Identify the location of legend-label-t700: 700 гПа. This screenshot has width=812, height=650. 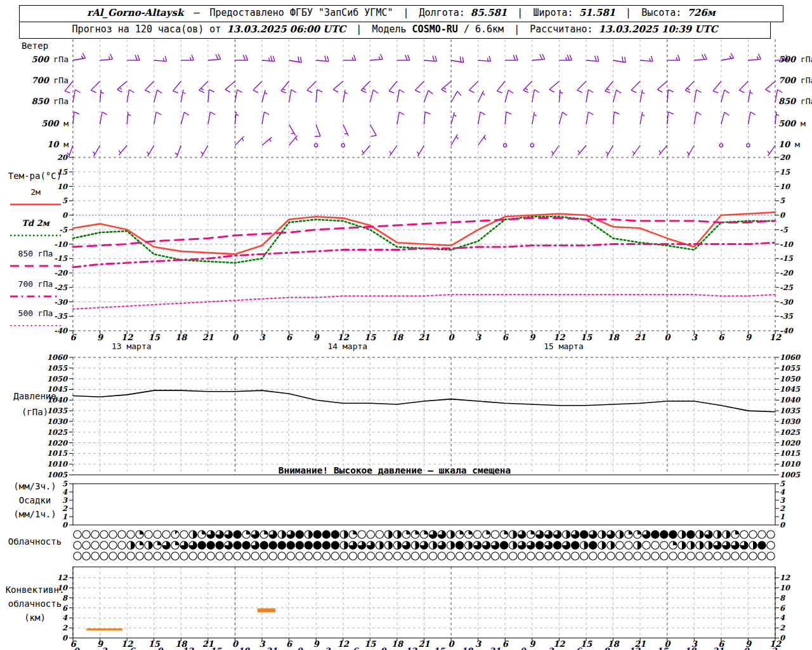
(36, 284).